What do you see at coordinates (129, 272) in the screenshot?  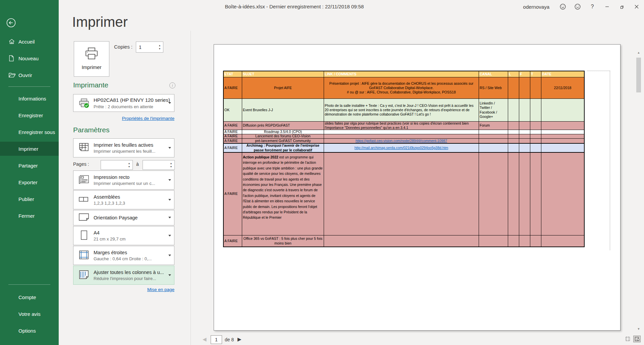 I see `setting-title: Ajuster toutes les colonnes à u...` at bounding box center [129, 272].